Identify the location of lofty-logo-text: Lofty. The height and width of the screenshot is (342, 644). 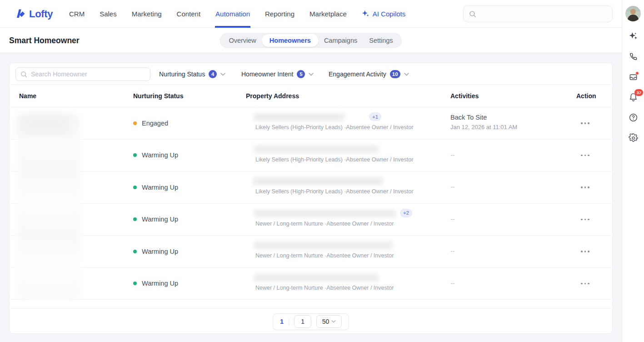
(41, 14).